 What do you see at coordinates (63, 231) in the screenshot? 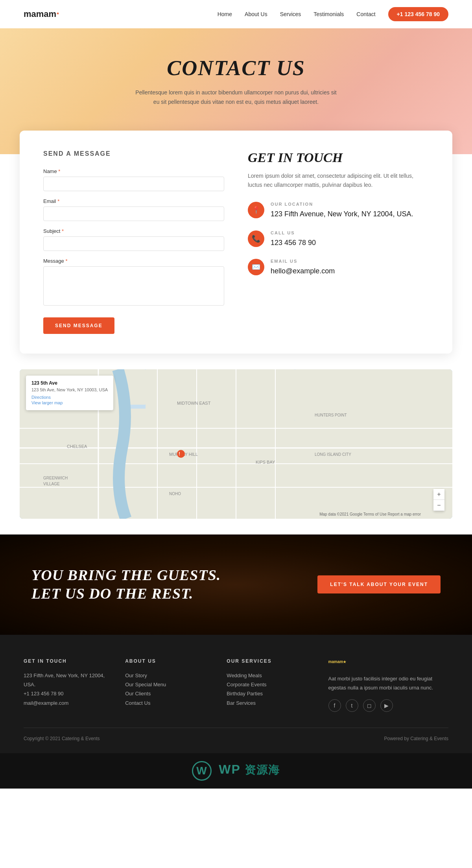
I see `subject-required: *` at bounding box center [63, 231].